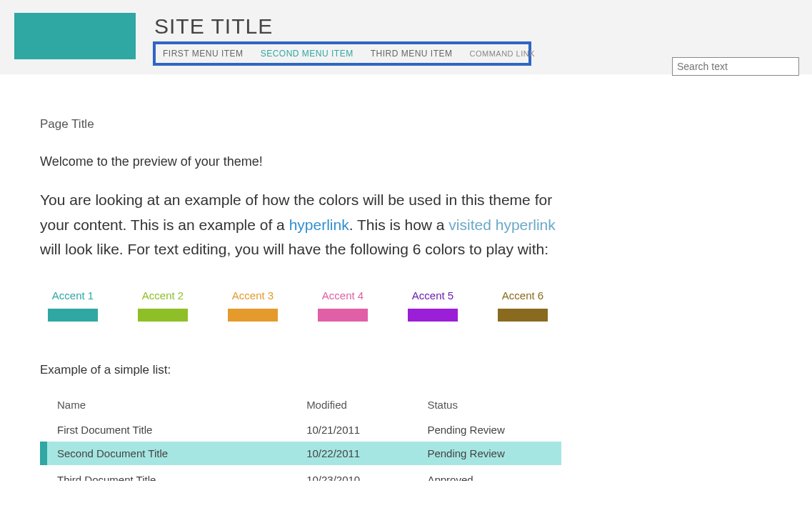 This screenshot has height=508, width=812. Describe the element at coordinates (306, 225) in the screenshot. I see `theme-description: You are looking at an example of how the…` at that location.